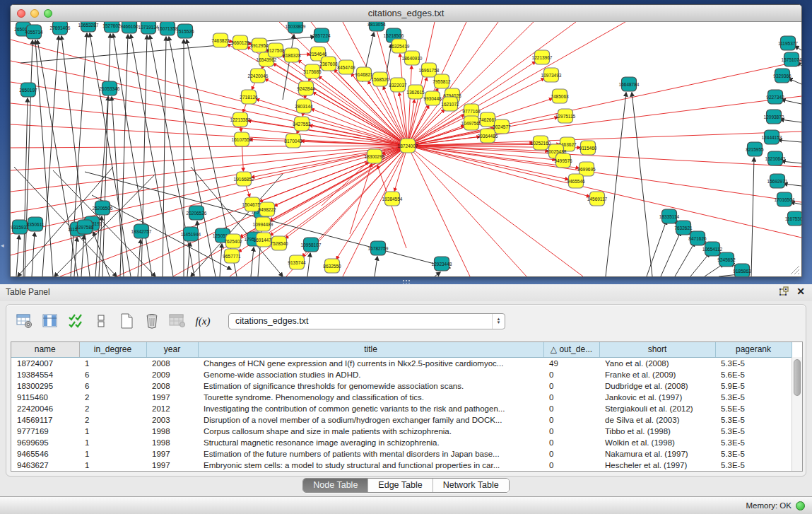 The width and height of the screenshot is (812, 514). Describe the element at coordinates (775, 97) in the screenshot. I see `graph-node: 9227342` at that location.